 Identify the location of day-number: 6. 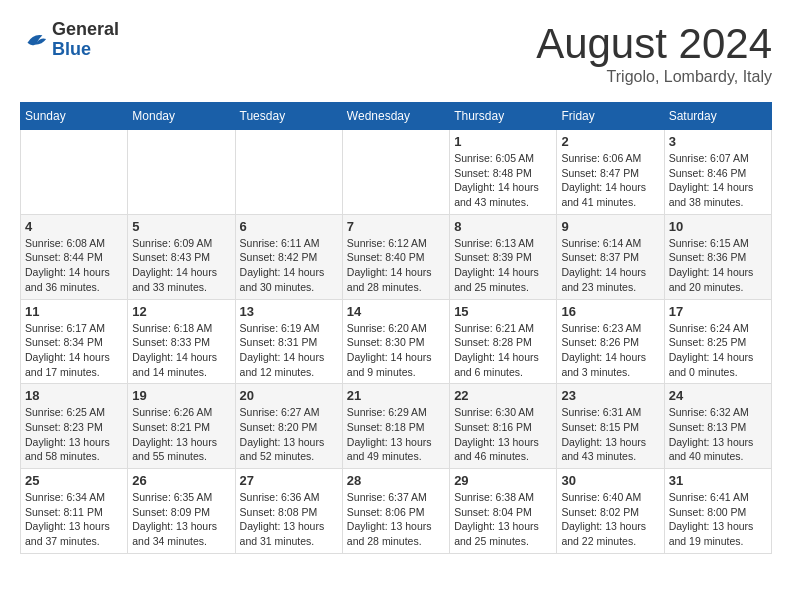
(289, 226).